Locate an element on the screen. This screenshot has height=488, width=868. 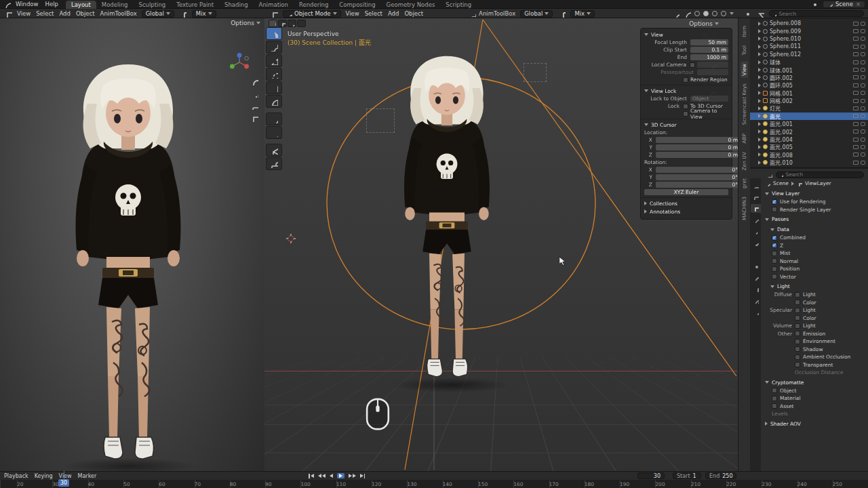
checkbox-row: Color is located at coordinates (814, 303).